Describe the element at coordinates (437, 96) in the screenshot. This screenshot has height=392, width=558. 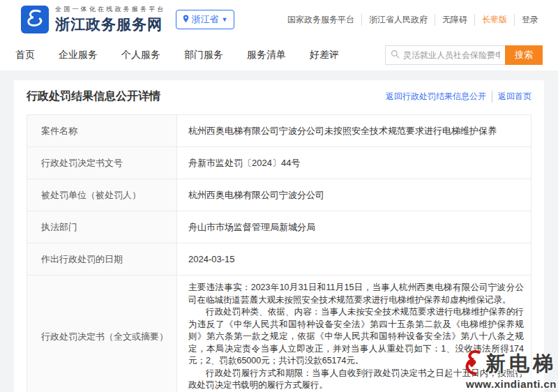
I see `back-to-list-link: 返回行政处罚结果信息公开` at that location.